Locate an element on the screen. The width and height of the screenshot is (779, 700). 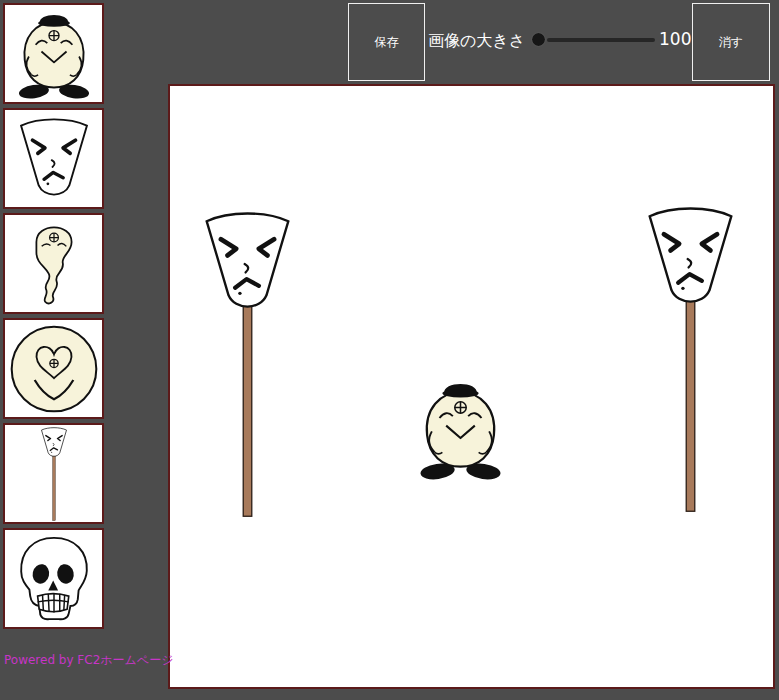
skull-stamp-icon is located at coordinates (54, 578).